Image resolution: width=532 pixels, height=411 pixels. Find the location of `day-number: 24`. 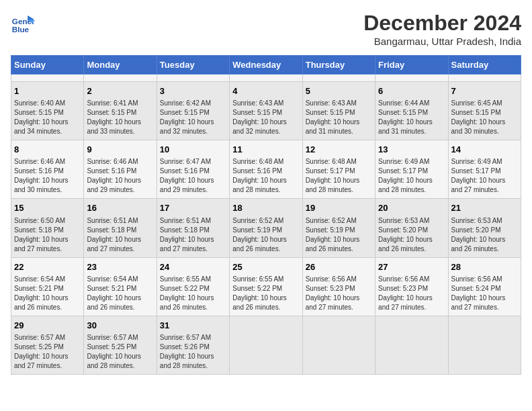

day-number: 24 is located at coordinates (193, 267).